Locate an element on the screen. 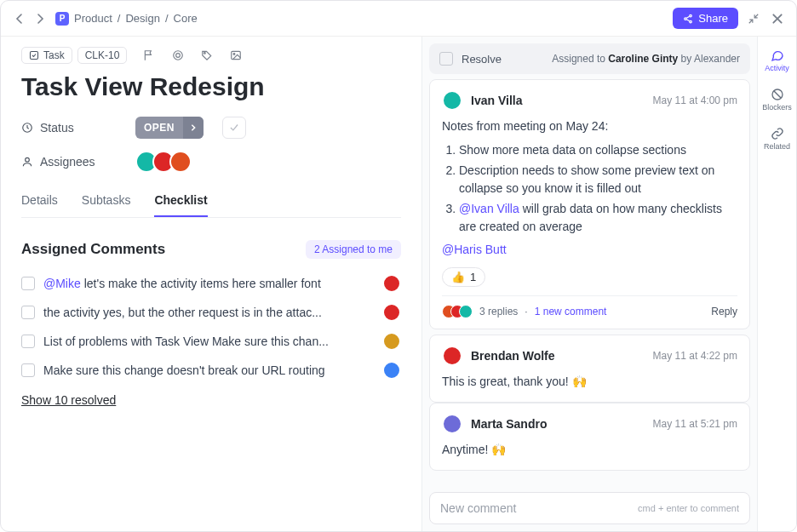 The height and width of the screenshot is (532, 797). assigned-to-me-badge: 2 Assigned to me is located at coordinates (353, 249).